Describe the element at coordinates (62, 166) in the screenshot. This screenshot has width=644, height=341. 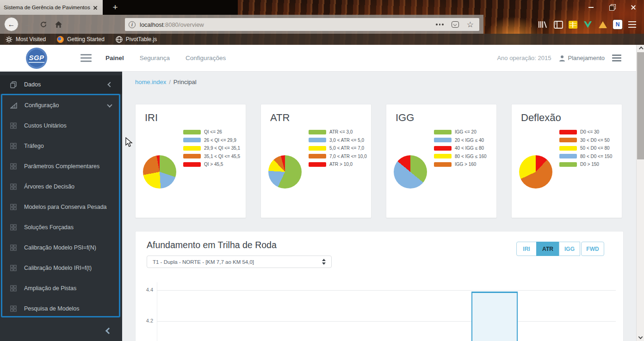
I see `sidebar-item-label: Parâmetros Complementares` at that location.